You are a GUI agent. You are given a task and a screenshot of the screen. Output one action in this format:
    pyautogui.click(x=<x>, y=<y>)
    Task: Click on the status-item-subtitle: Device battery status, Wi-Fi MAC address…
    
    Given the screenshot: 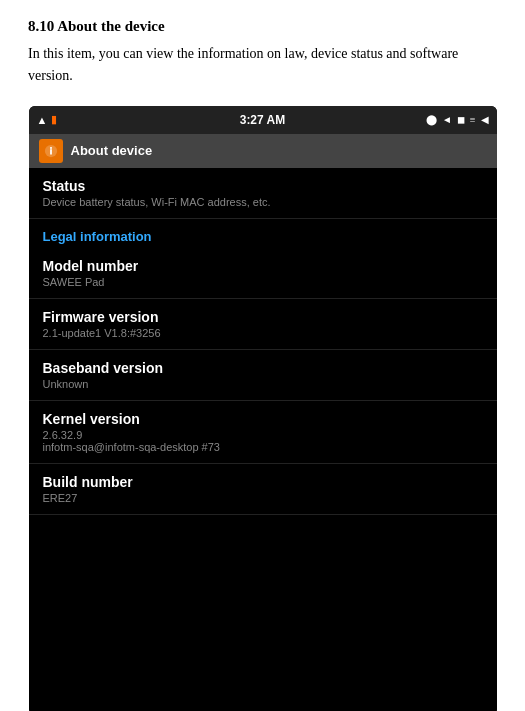 What is the action you would take?
    pyautogui.click(x=263, y=202)
    